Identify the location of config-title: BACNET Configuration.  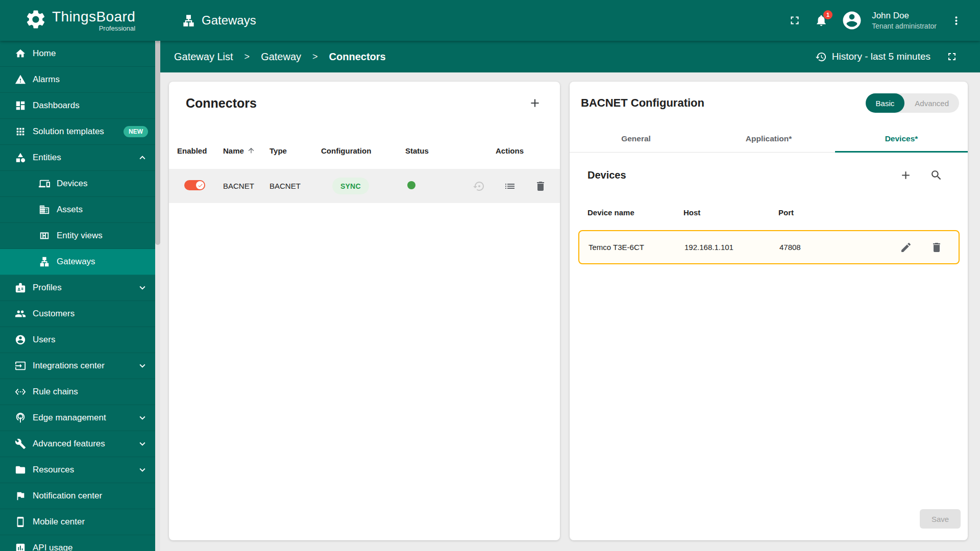
(643, 103).